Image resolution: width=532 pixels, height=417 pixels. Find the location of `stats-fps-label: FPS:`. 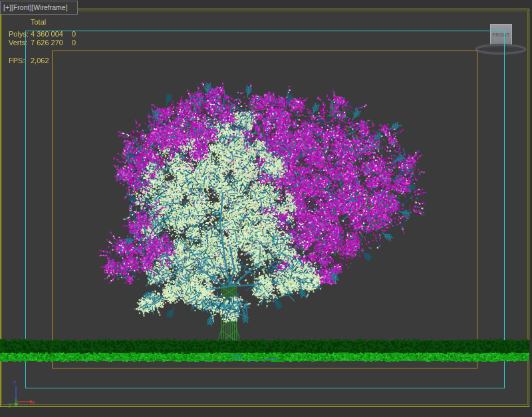

stats-fps-label: FPS: is located at coordinates (20, 61).